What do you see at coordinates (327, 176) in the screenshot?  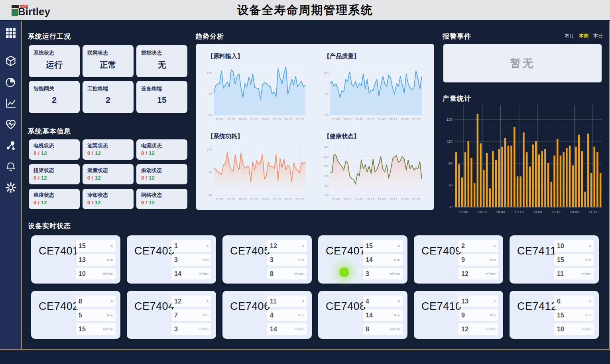 I see `svg-text: 80` at bounding box center [327, 176].